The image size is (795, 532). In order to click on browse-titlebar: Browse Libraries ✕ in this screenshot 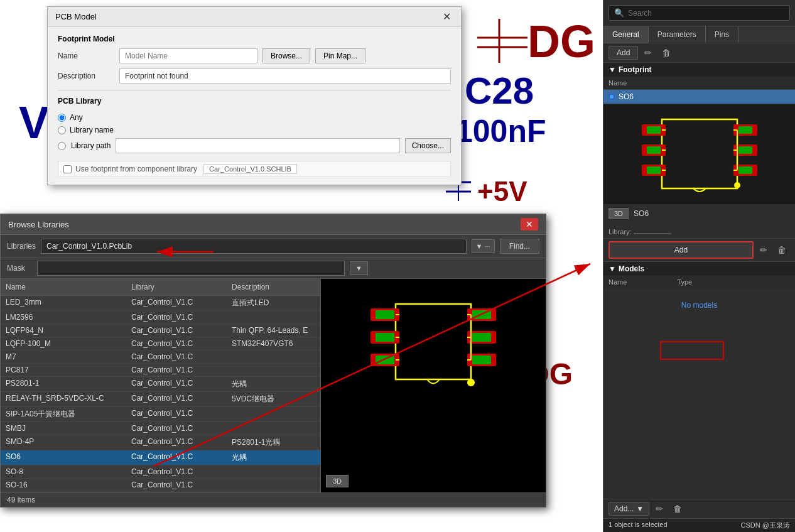, I will do `click(273, 225)`.